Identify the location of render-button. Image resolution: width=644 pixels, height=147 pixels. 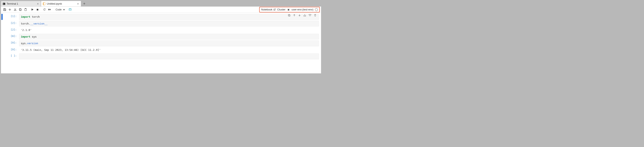
(70, 10).